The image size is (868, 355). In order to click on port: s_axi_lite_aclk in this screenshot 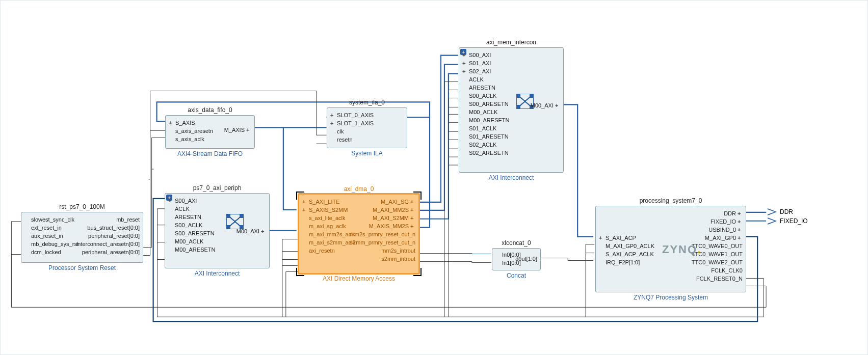, I will do `click(324, 218)`.